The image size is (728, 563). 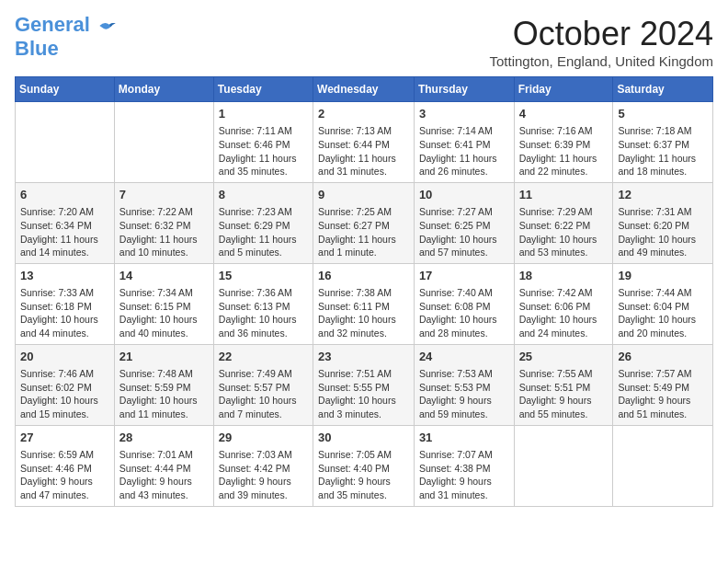 I want to click on header-wednesday: Wednesday, so click(x=364, y=90).